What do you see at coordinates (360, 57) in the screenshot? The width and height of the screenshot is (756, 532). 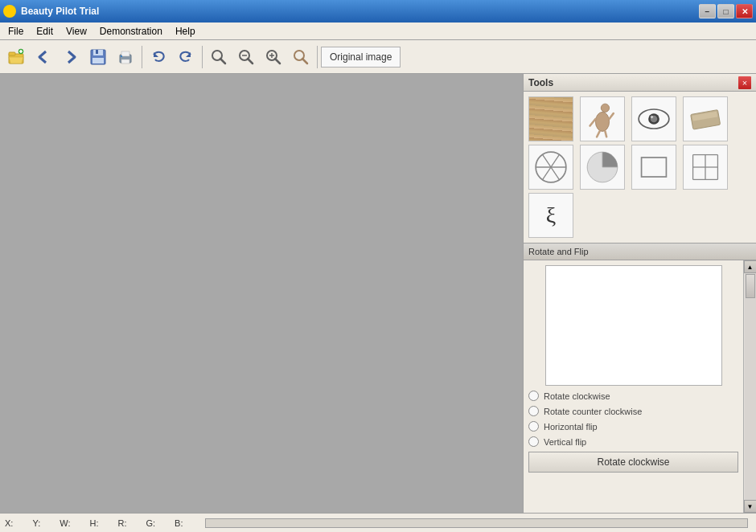 I see `original-image-button: Original image` at bounding box center [360, 57].